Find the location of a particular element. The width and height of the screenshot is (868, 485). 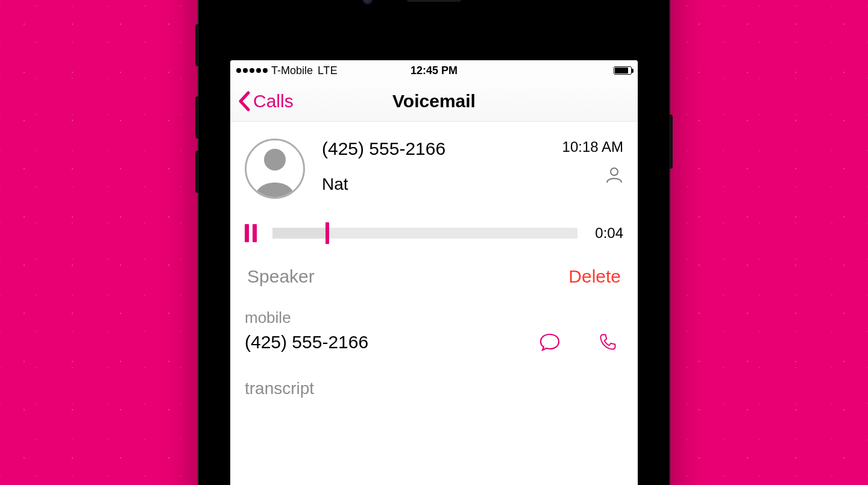

playback-scrubber is located at coordinates (425, 233).